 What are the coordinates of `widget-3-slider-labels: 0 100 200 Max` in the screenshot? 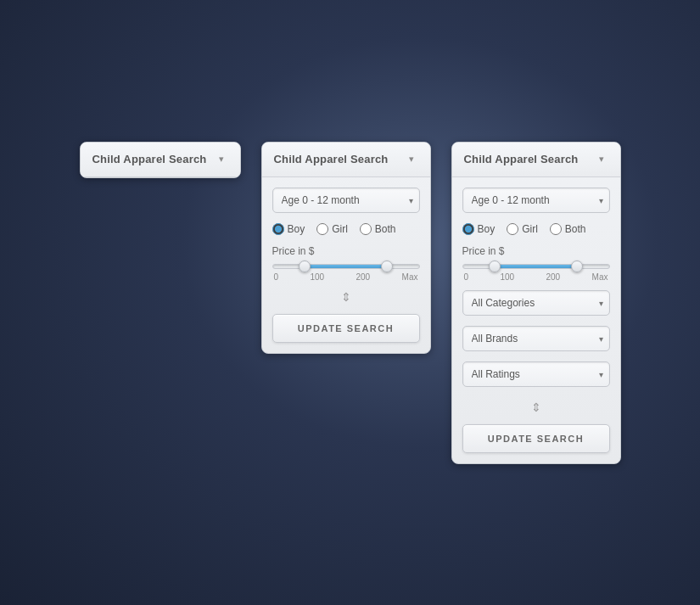 It's located at (536, 277).